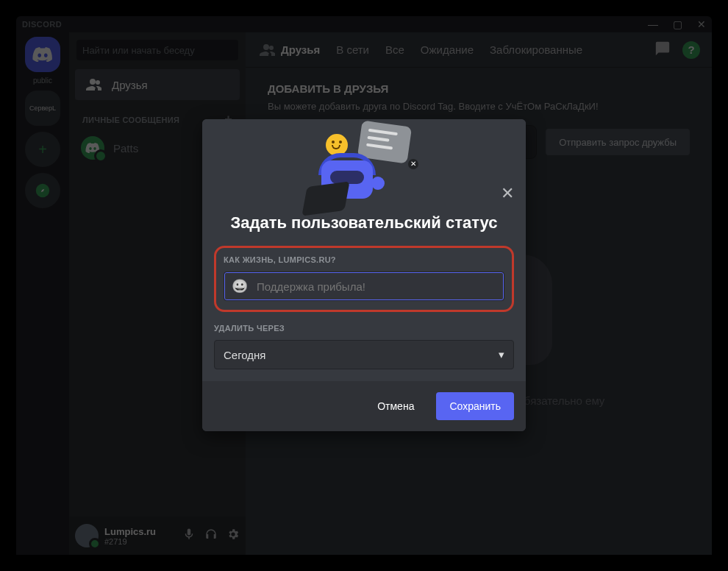 The image size is (728, 571). What do you see at coordinates (475, 406) in the screenshot?
I see `save-button: Сохранить` at bounding box center [475, 406].